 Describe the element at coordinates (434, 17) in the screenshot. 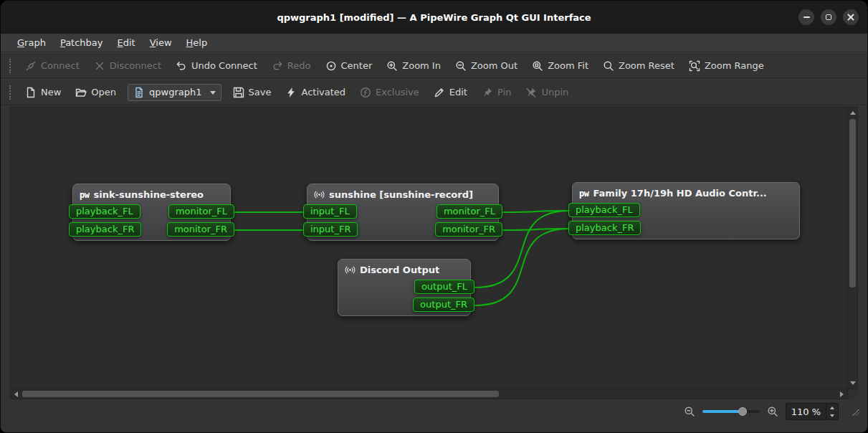

I see `window-title: qpwgraph1 [modified] — A PipeWire Graph …` at that location.